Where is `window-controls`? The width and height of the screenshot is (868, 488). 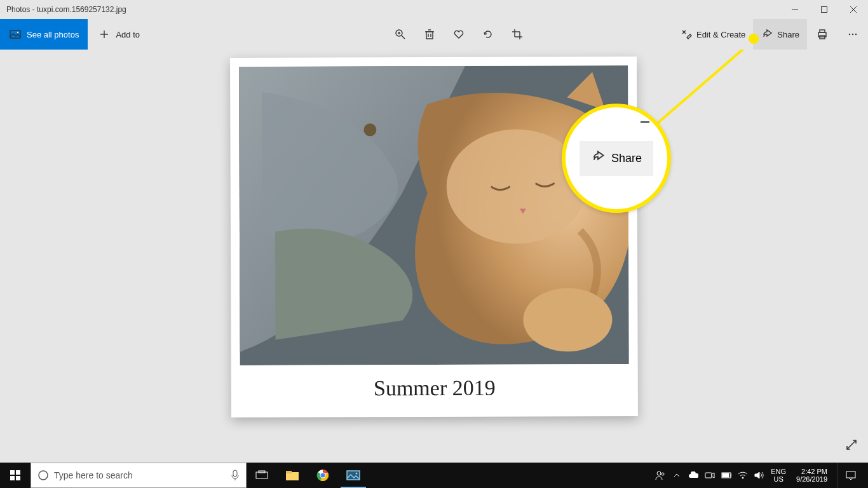
window-controls is located at coordinates (824, 10).